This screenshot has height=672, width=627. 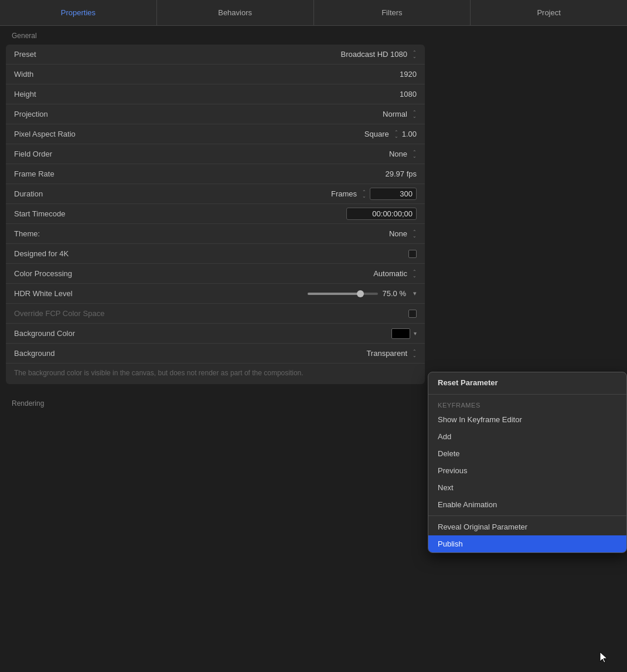 I want to click on tab-bar: Properties Behaviors Filters Project, so click(x=314, y=13).